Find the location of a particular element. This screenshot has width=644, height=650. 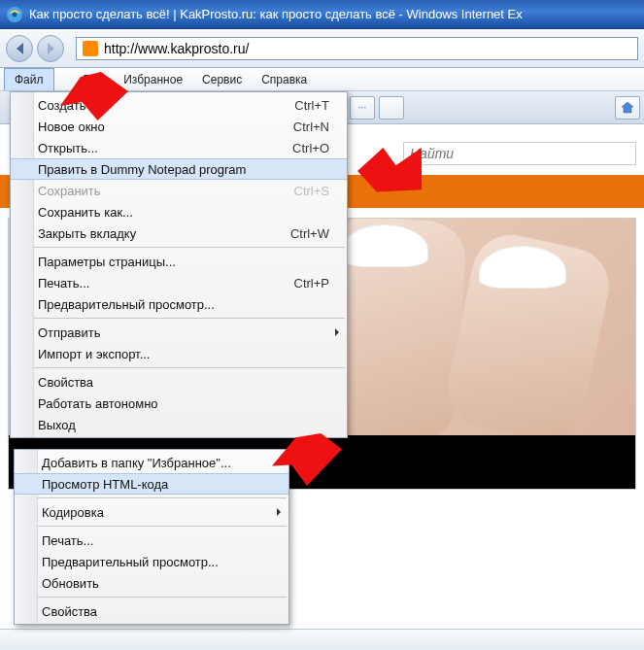

nav-toolbar: http://www.kakprosto.ru/ is located at coordinates (322, 49).